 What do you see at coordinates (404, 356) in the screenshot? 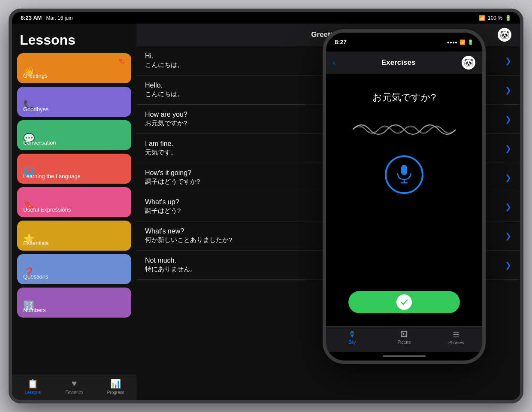
I see `home-indicator` at bounding box center [404, 356].